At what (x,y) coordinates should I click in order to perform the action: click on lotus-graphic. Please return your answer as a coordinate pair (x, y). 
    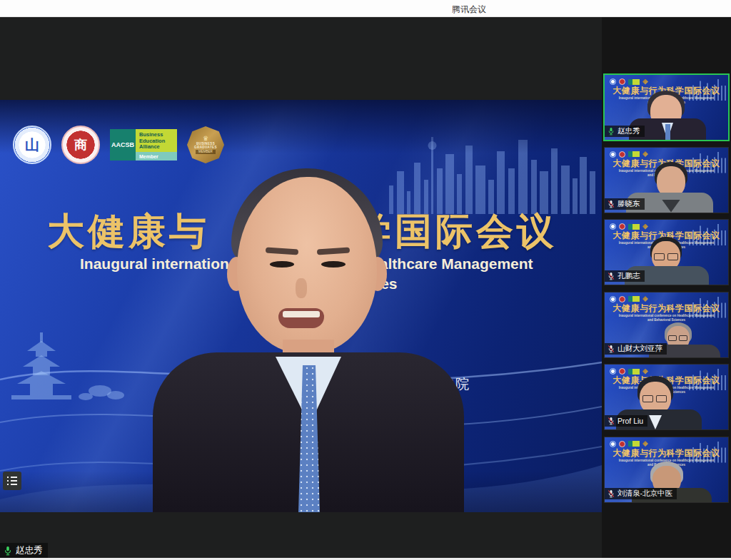
    Looking at the image, I should click on (101, 392).